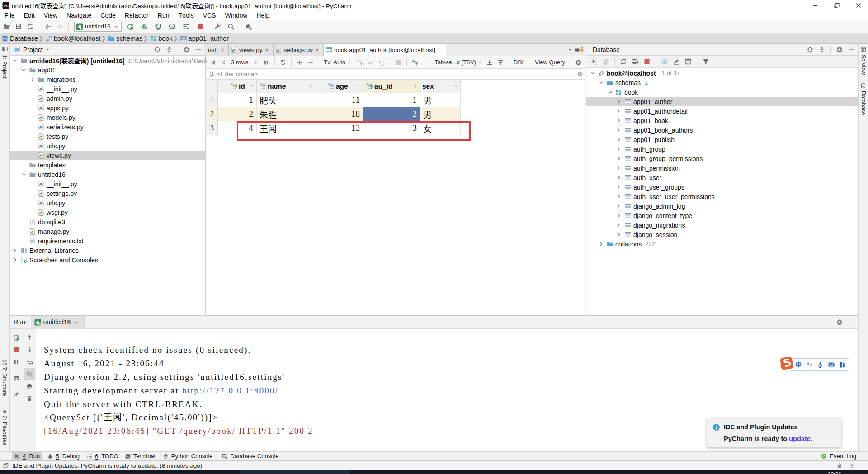 The width and height of the screenshot is (868, 474). What do you see at coordinates (339, 86) in the screenshot?
I see `column-header-age: age` at bounding box center [339, 86].